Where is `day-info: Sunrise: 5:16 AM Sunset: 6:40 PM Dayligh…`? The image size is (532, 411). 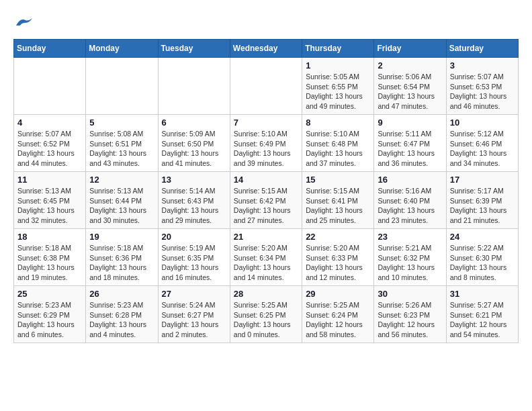
day-info: Sunrise: 5:16 AM Sunset: 6:40 PM Dayligh… is located at coordinates (410, 205).